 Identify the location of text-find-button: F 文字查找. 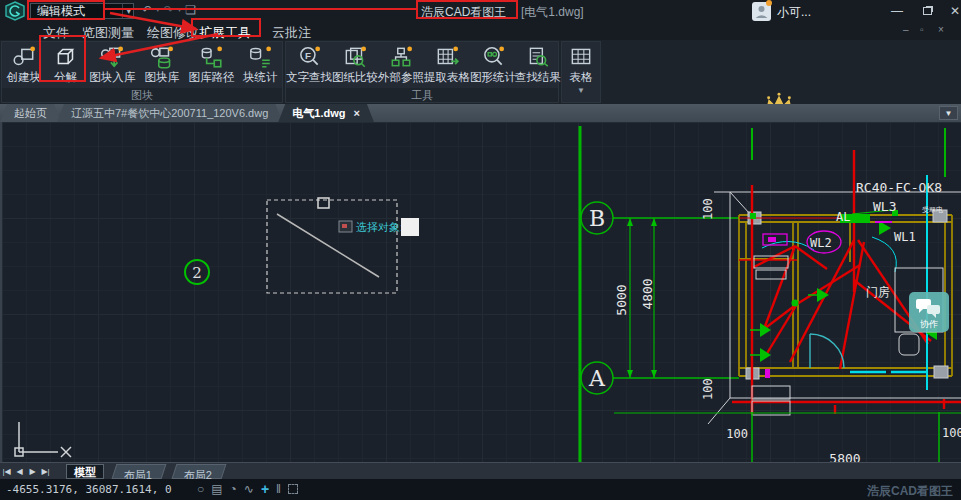
(309, 66).